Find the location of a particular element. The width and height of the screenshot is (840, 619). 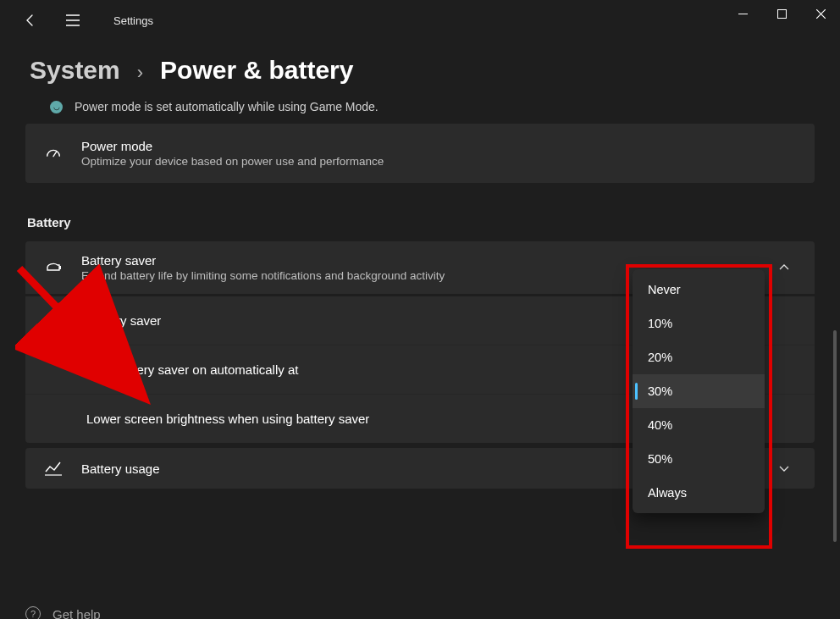

breadcrumb-level-current: Power & battery is located at coordinates (257, 70).